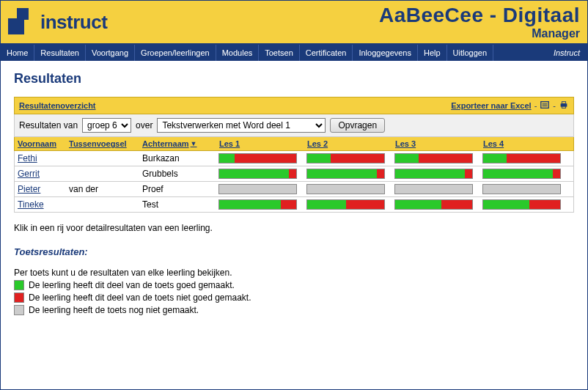 This screenshot has width=588, height=390. What do you see at coordinates (294, 273) in the screenshot?
I see `legend-intro: Per toets kunt u de resultaten van elke …` at bounding box center [294, 273].